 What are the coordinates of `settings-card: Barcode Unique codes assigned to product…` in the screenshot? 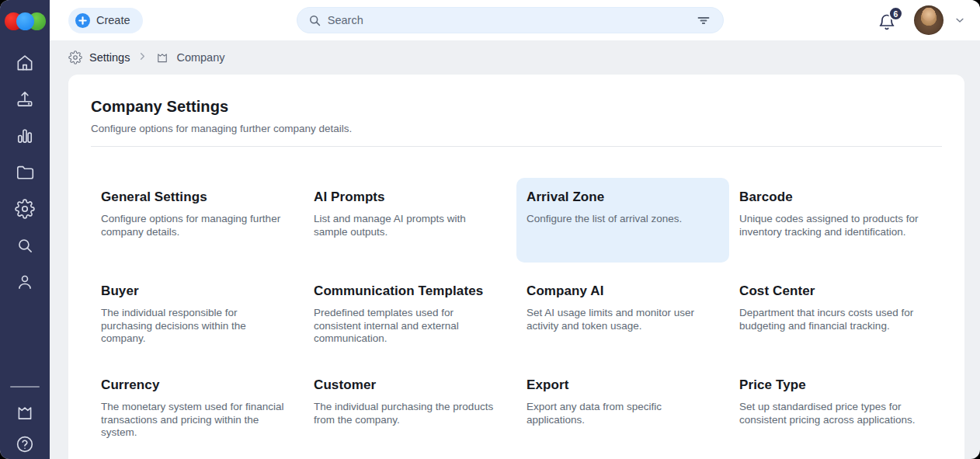 It's located at (836, 221).